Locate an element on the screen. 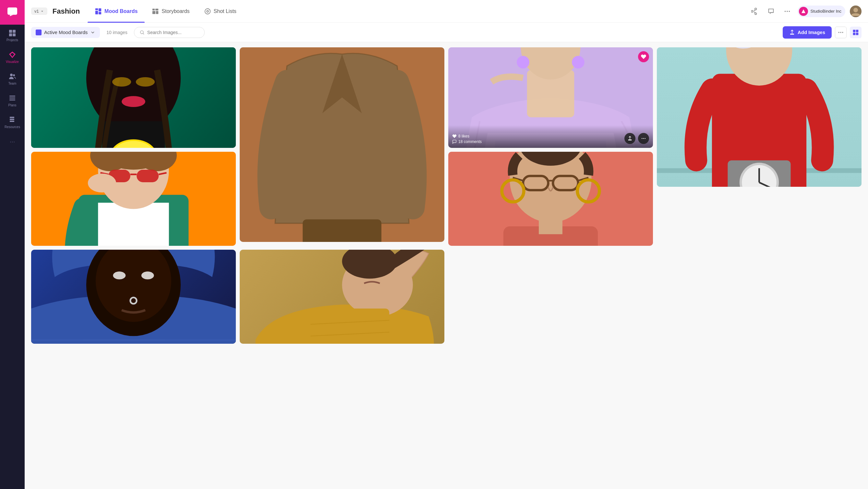 This screenshot has height=489, width=868. share-action-button is located at coordinates (630, 139).